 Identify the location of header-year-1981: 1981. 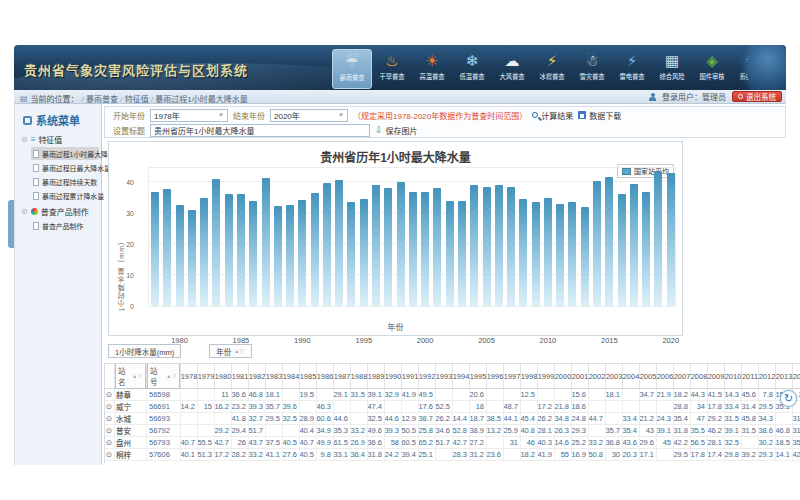
(240, 376).